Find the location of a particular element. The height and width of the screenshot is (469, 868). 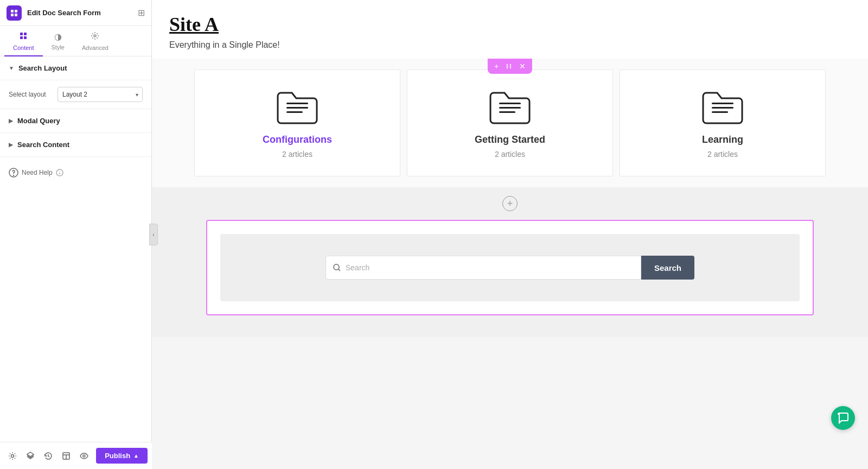

bottom-toolbar: Publish ▲ is located at coordinates (76, 455).